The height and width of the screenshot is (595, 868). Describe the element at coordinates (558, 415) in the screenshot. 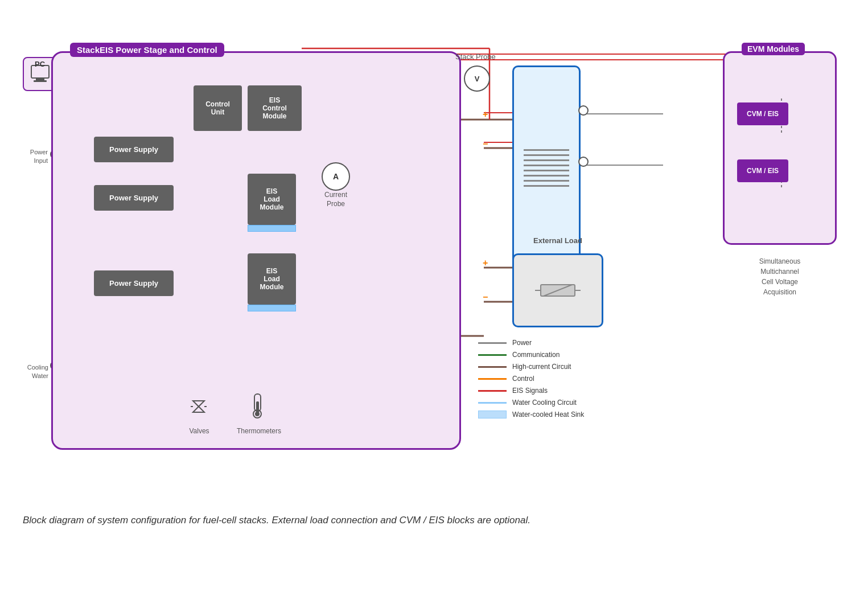

I see `legend-heat-sink: Water-cooled Heat Sink` at that location.